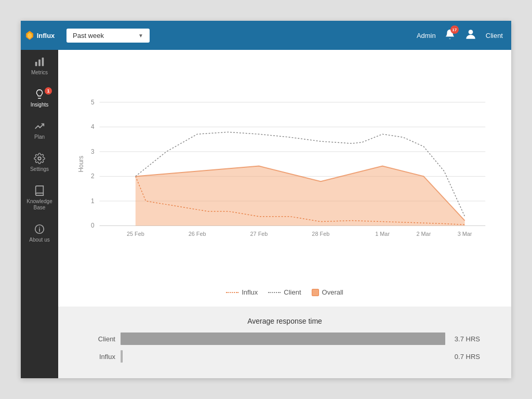 The width and height of the screenshot is (532, 399). What do you see at coordinates (39, 205) in the screenshot?
I see `sidebar-item-knowledge-base-label: Knowledge Base` at bounding box center [39, 205].